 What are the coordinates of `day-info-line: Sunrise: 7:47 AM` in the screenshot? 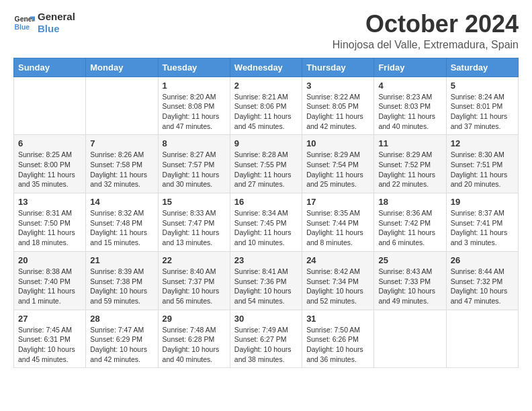 It's located at (122, 330).